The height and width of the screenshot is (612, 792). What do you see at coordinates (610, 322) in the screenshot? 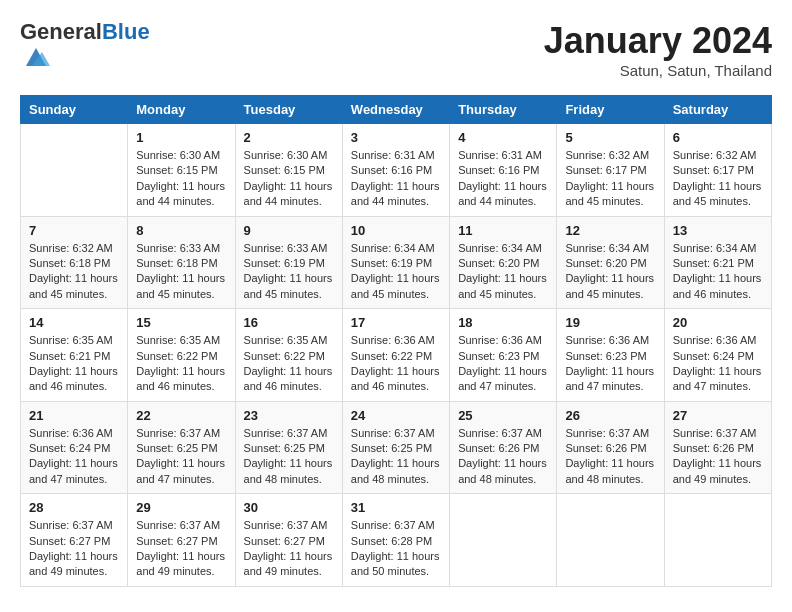
I see `day-number: 19` at bounding box center [610, 322].